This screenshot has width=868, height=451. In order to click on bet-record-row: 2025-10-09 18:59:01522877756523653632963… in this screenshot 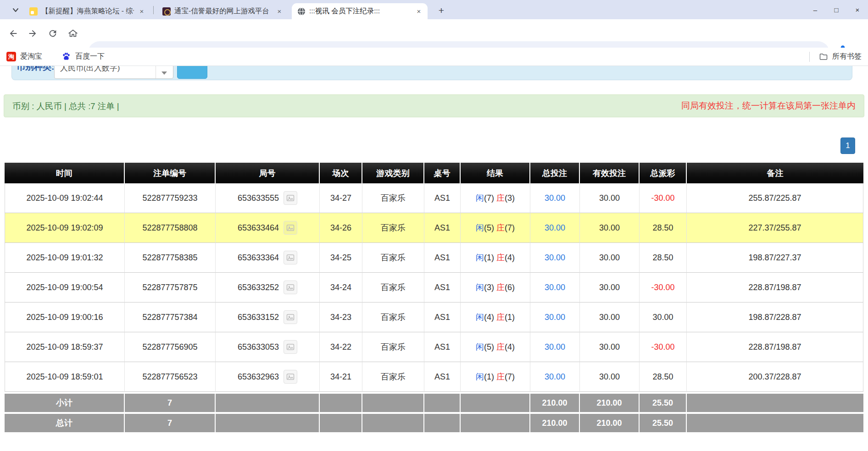, I will do `click(434, 377)`.